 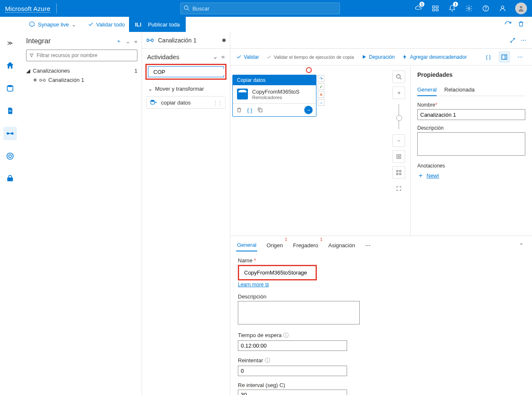 I want to click on directory-icon, so click(x=435, y=8).